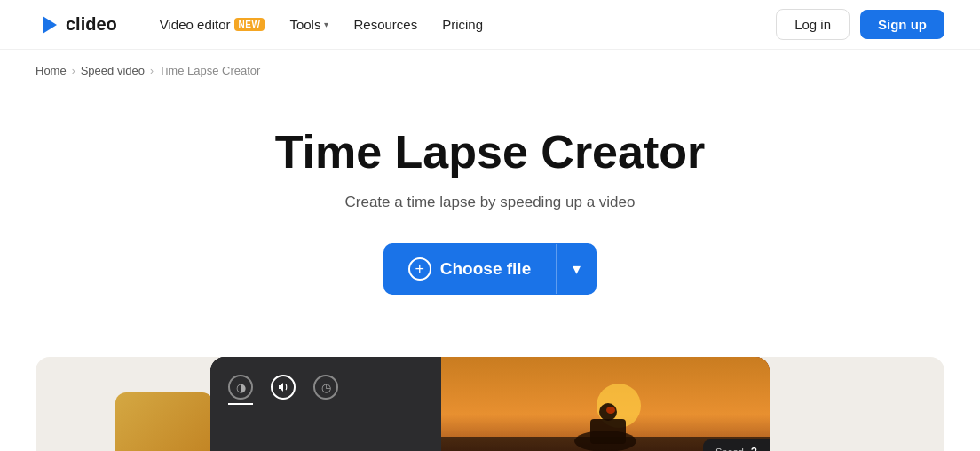 This screenshot has width=980, height=451. What do you see at coordinates (213, 25) in the screenshot?
I see `nav-video-editor: Video editor NEW` at bounding box center [213, 25].